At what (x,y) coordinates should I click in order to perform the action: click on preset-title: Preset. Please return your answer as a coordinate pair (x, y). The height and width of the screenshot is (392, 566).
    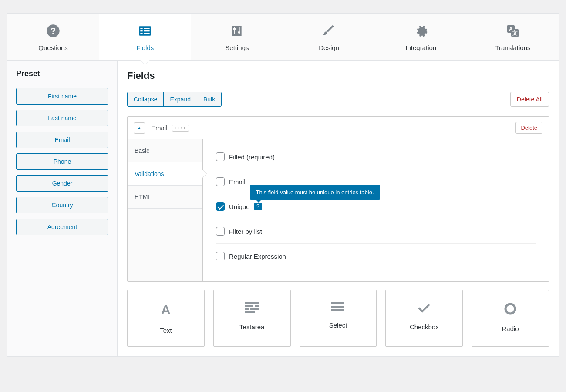
    Looking at the image, I should click on (62, 74).